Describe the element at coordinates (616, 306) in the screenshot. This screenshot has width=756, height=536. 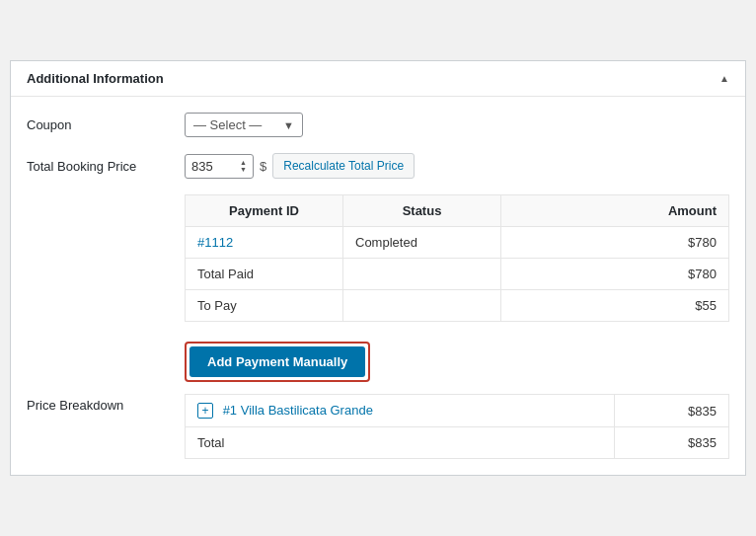
I see `to-pay-amount: $55` at that location.